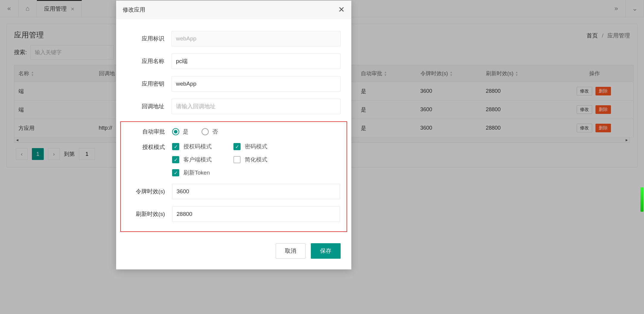  I want to click on radio-auto-approve-no: 否, so click(210, 132).